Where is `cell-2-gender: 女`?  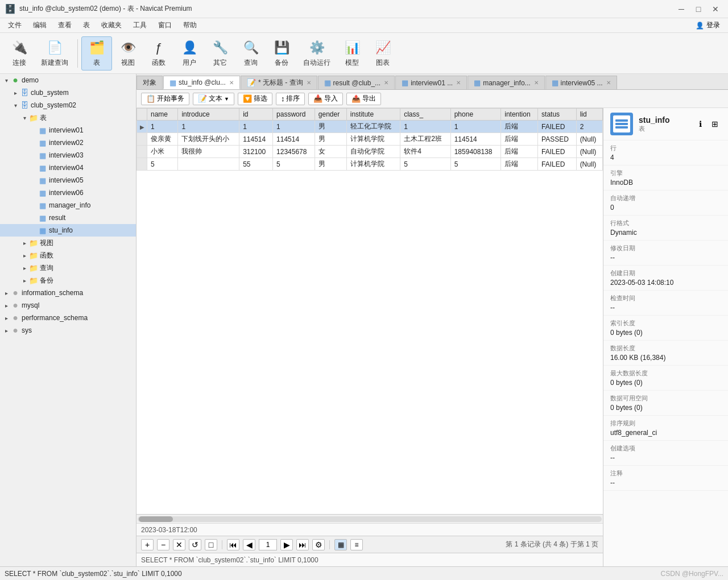 cell-2-gender: 女 is located at coordinates (330, 152).